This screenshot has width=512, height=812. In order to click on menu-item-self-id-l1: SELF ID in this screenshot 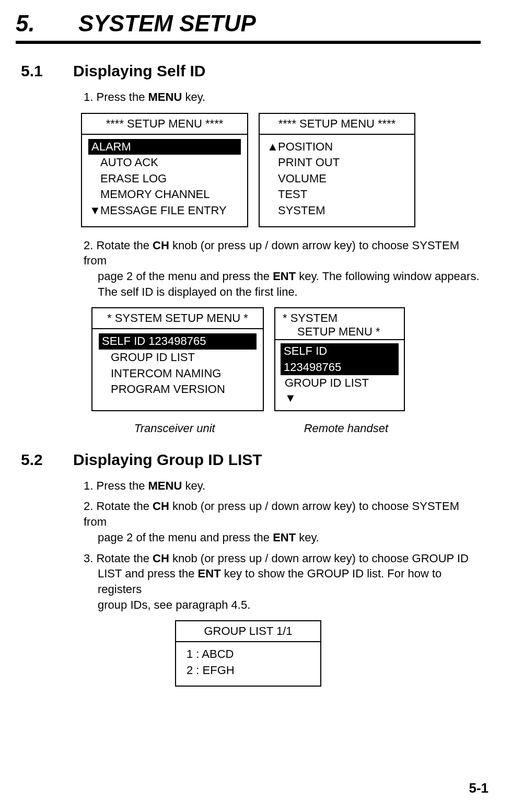, I will do `click(340, 351)`.